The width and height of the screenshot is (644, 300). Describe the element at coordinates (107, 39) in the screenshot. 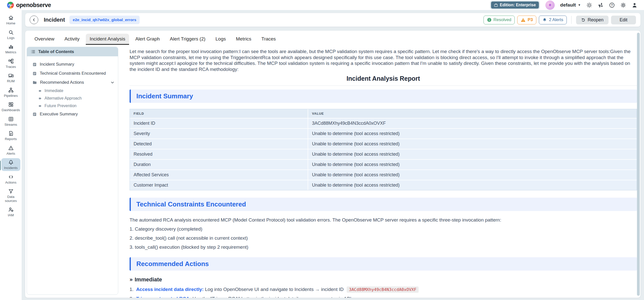

I see `tab-incident-analysis: Incident Analysis` at that location.